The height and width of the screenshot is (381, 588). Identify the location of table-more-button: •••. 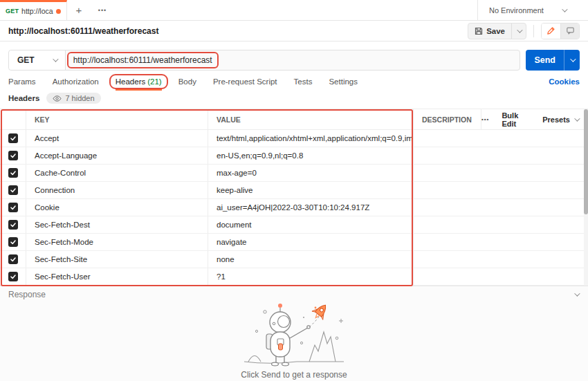
(486, 119).